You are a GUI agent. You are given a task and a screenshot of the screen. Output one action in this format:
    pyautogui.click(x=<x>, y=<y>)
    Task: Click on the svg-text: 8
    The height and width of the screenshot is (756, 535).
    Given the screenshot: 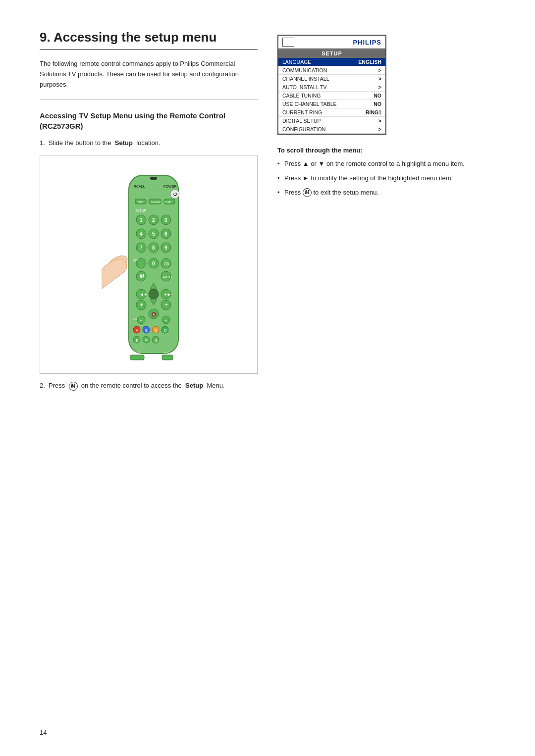 What is the action you would take?
    pyautogui.click(x=154, y=248)
    